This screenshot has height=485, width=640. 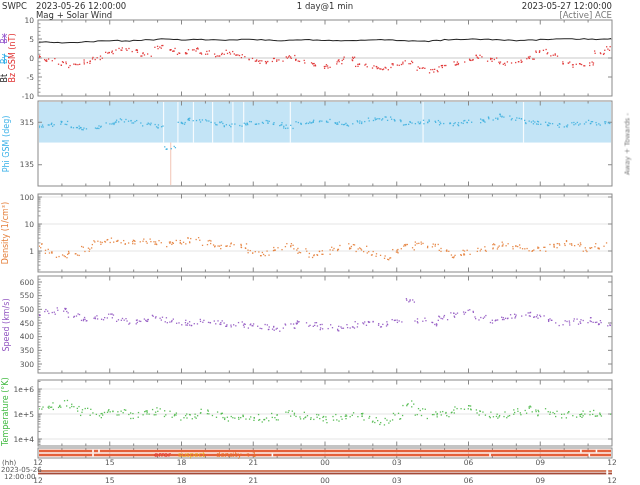 What do you see at coordinates (612, 462) in the screenshot?
I see `time-tick-row1-8: 12` at bounding box center [612, 462].